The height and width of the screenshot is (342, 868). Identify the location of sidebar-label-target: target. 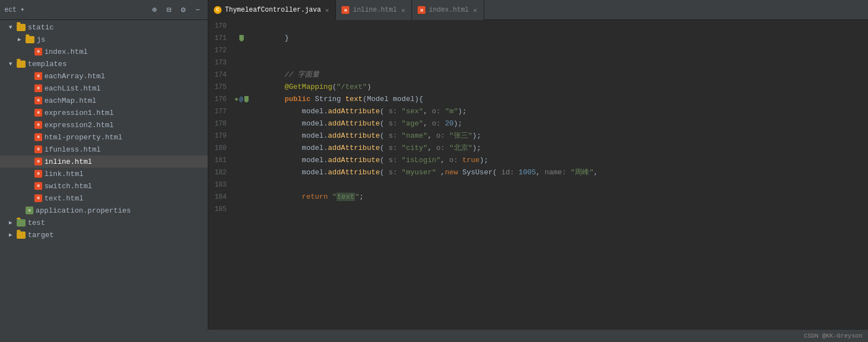
(41, 235).